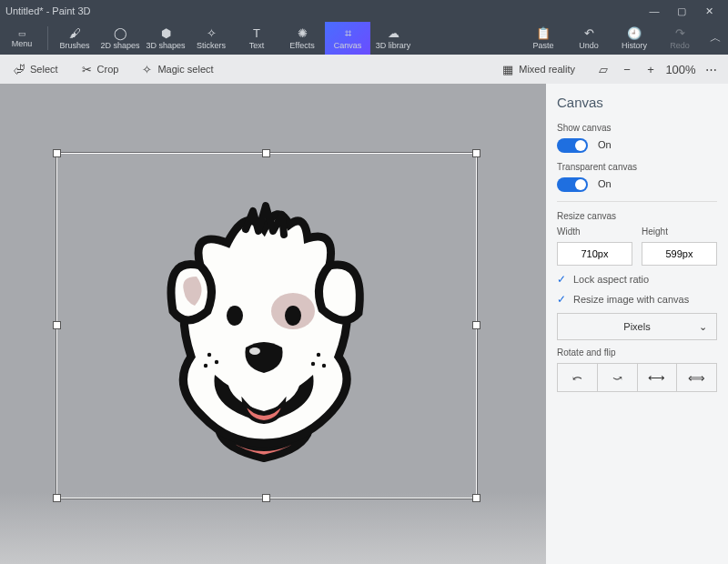 Image resolution: width=728 pixels, height=564 pixels. I want to click on flip-vertical-button: ⟺, so click(697, 378).